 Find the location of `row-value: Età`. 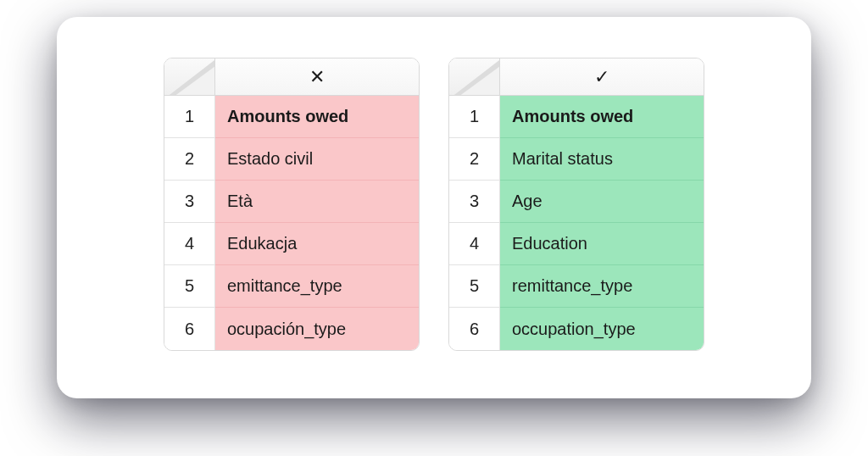

row-value: Età is located at coordinates (317, 202).